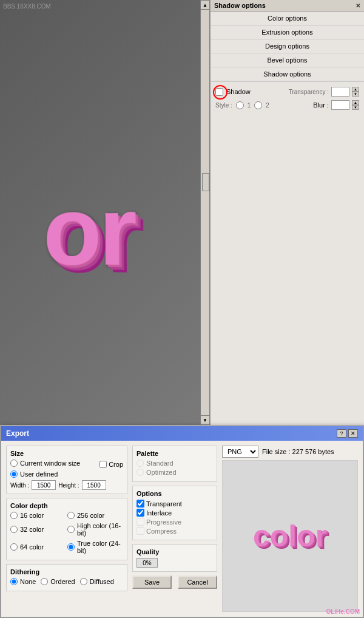 This screenshot has width=364, height=618. I want to click on cd-32-radio, so click(14, 529).